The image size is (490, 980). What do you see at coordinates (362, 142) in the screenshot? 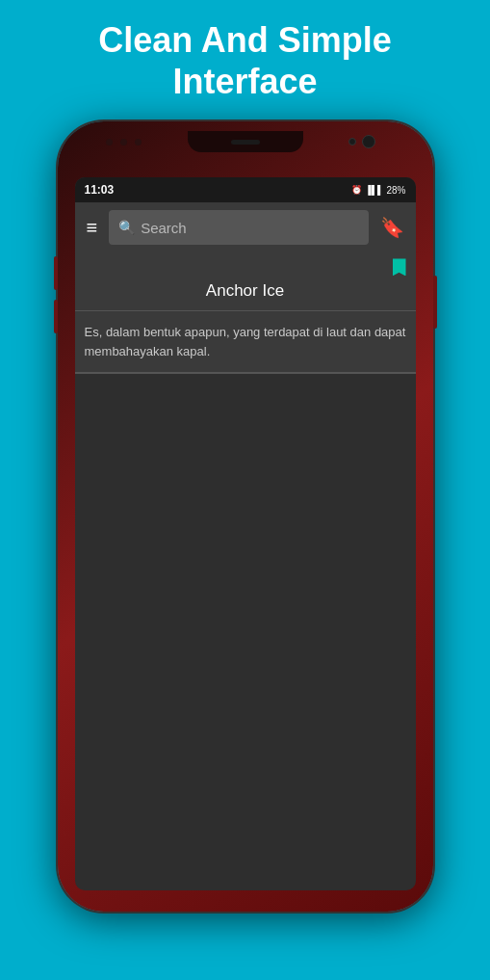
I see `front-camera-area` at bounding box center [362, 142].